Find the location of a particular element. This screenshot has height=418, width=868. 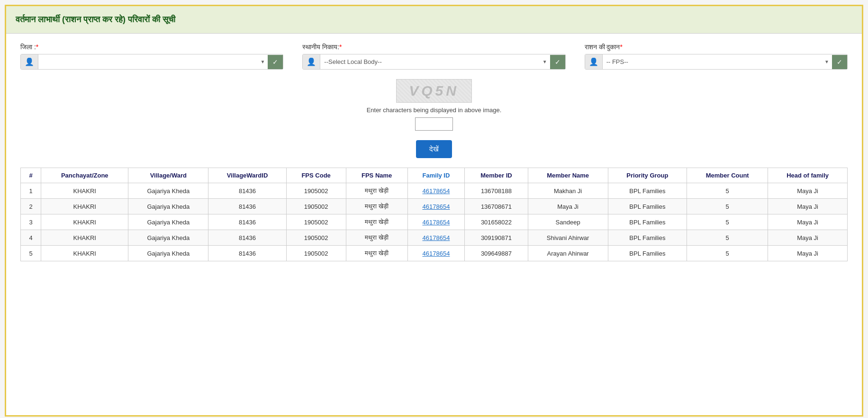

table-row: 2KHAKRIGajariya Kheda814361905002मथुरा ख… is located at coordinates (434, 206).